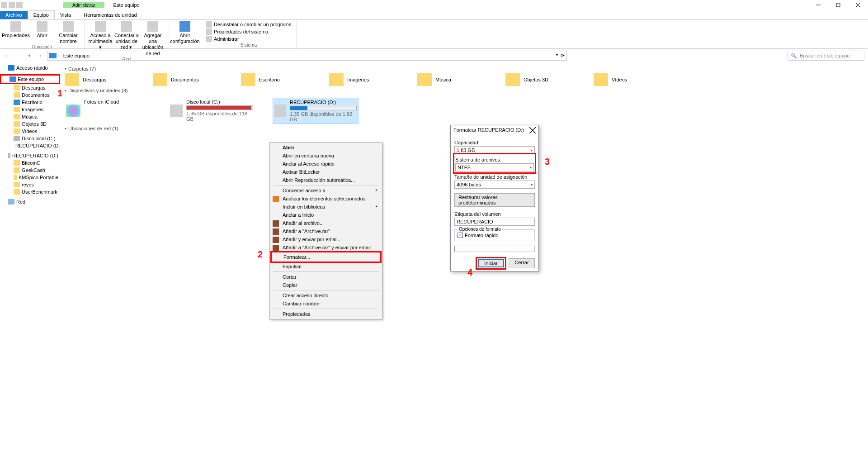 Image resolution: width=868 pixels, height=471 pixels. Describe the element at coordinates (30, 79) in the screenshot. I see `sidebar-this-pc: Este equipo` at that location.